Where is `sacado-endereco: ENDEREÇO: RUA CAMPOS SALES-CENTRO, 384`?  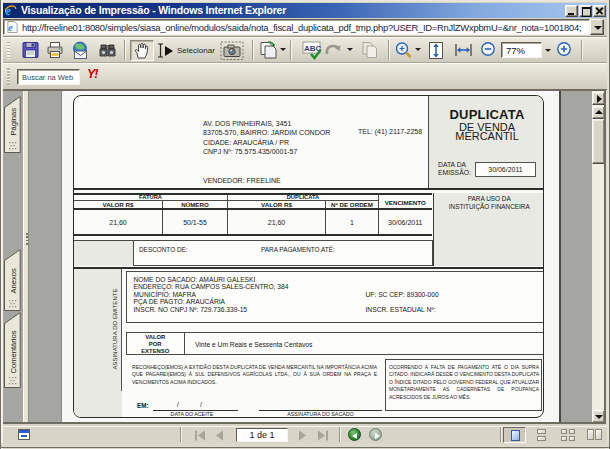 sacado-endereco: ENDEREÇO: RUA CAMPOS SALES-CENTRO, 384 is located at coordinates (212, 286).